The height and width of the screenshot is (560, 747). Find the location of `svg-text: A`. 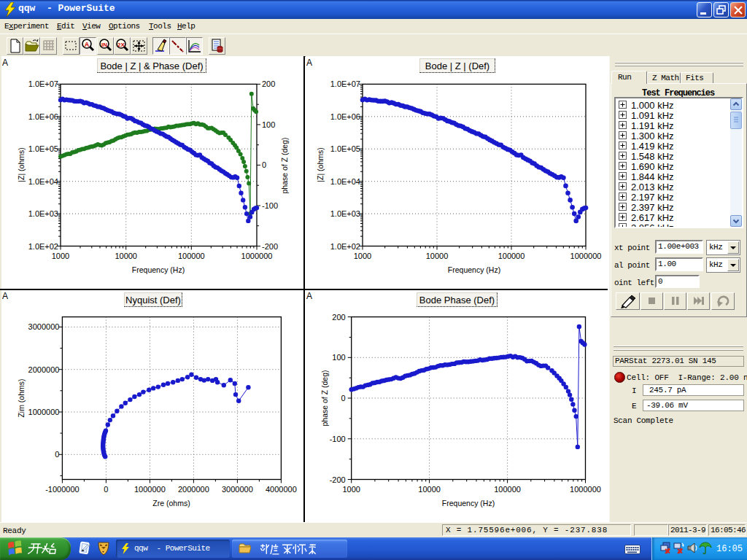

svg-text: A is located at coordinates (88, 44).